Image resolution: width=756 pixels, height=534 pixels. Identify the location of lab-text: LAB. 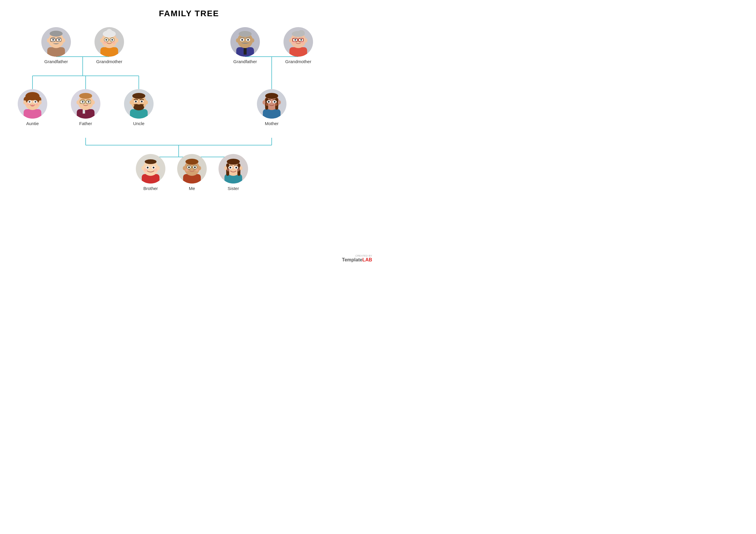
(367, 260).